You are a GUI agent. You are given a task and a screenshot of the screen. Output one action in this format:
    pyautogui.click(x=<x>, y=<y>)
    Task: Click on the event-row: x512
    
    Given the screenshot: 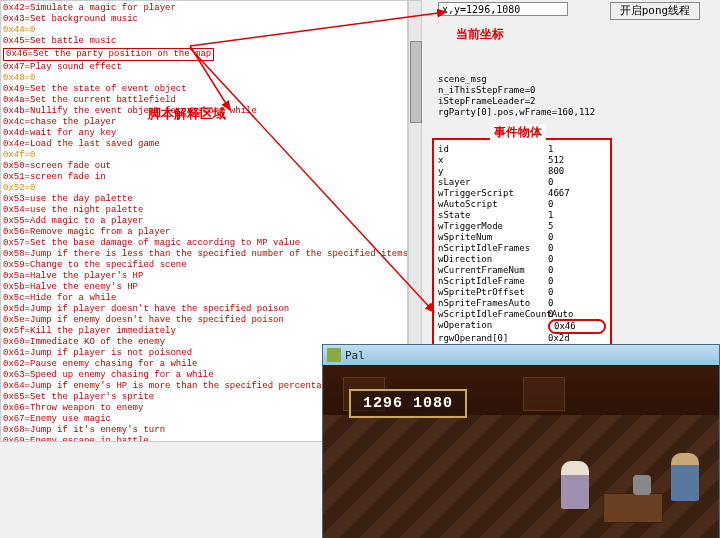 What is the action you would take?
    pyautogui.click(x=522, y=160)
    